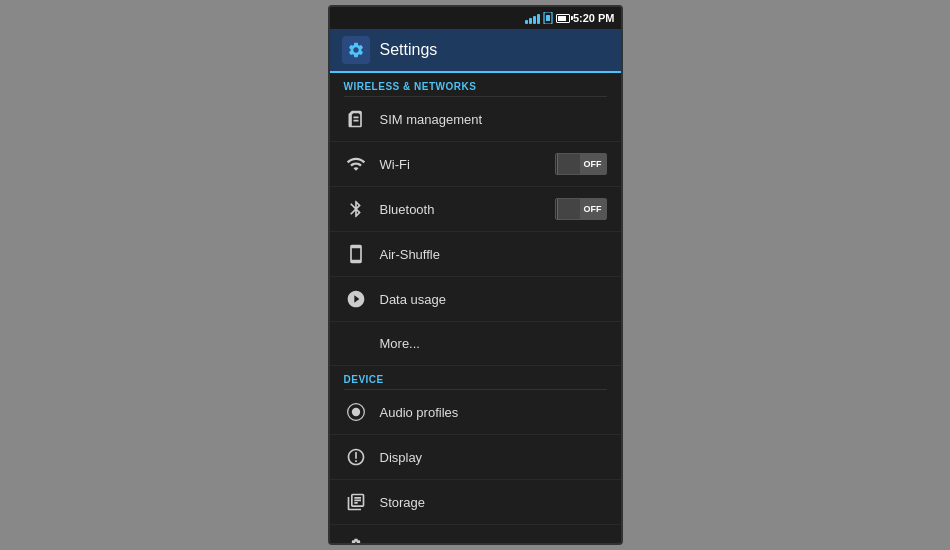 The width and height of the screenshot is (950, 550). I want to click on settings-header-icon, so click(356, 50).